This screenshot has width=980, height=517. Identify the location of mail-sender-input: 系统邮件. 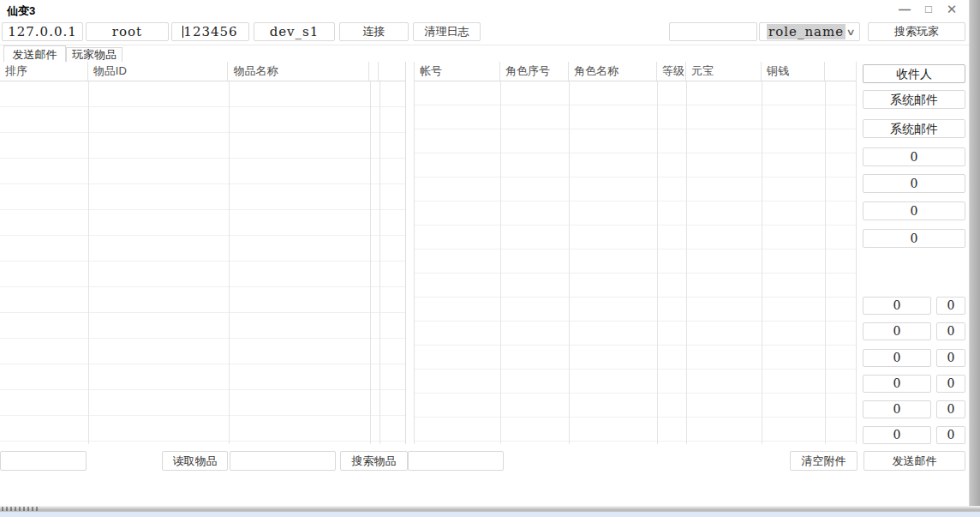
(914, 99).